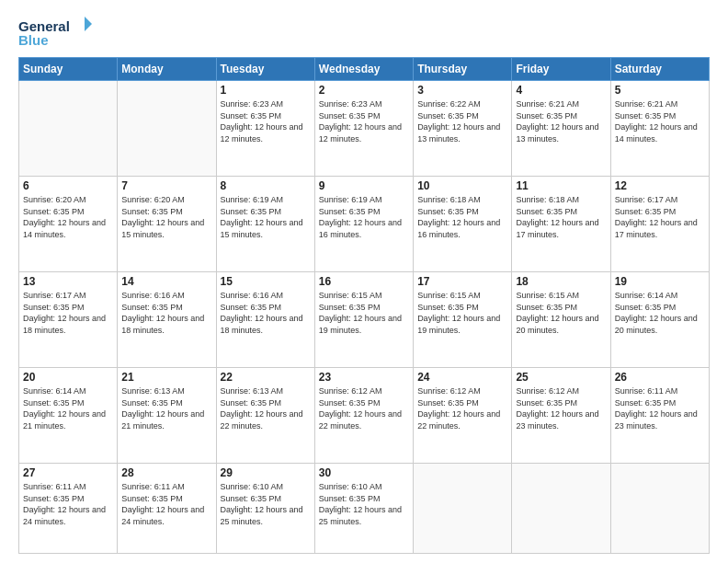 This screenshot has height=563, width=728. Describe the element at coordinates (266, 377) in the screenshot. I see `day-number: 22` at that location.